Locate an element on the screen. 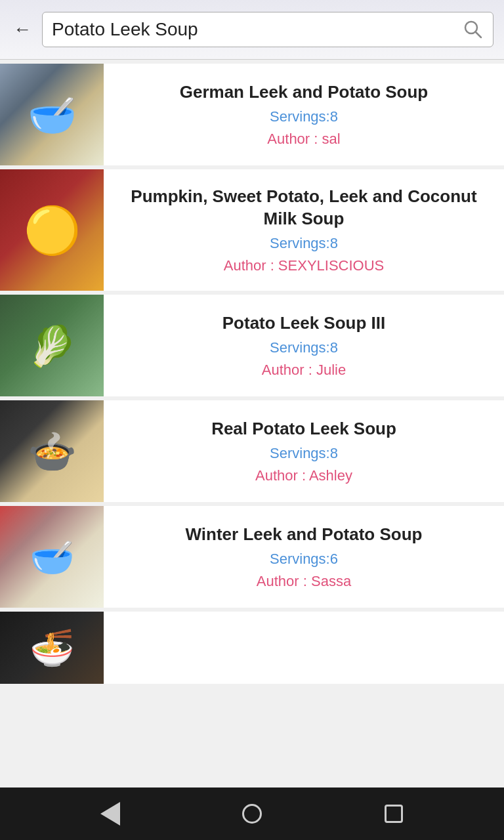 Image resolution: width=504 pixels, height=840 pixels. recipe-author: Author : Ashley is located at coordinates (304, 476).